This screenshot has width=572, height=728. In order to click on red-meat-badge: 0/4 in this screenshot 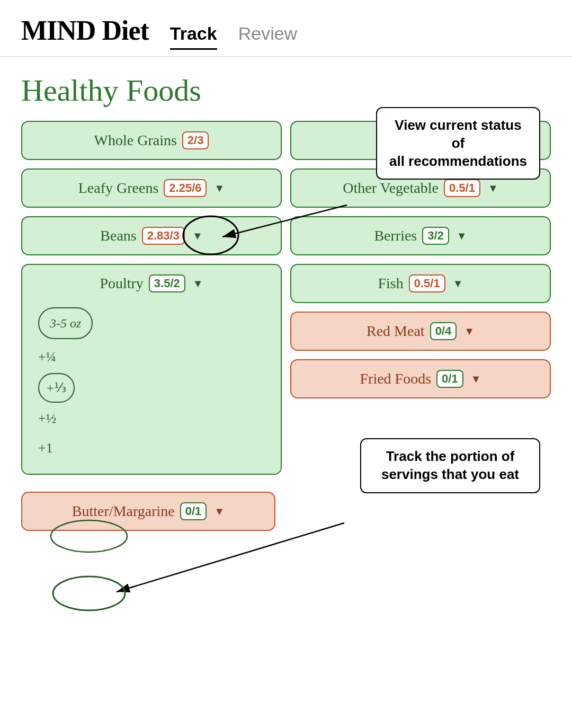, I will do `click(444, 331)`.